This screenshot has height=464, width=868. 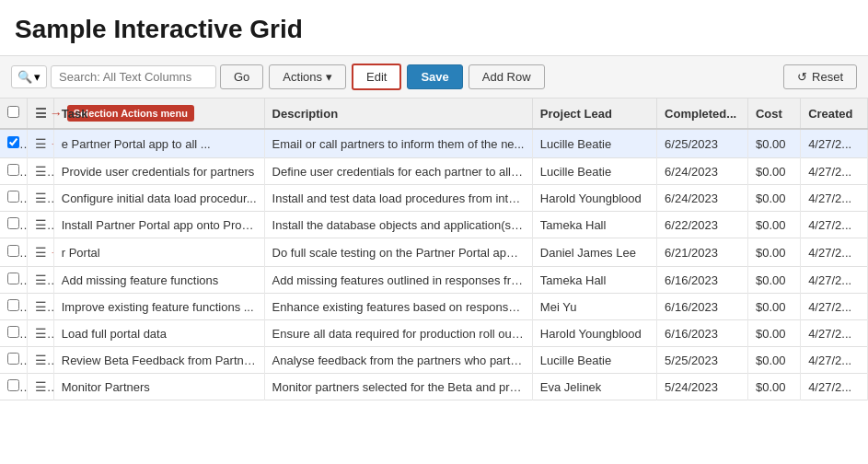 What do you see at coordinates (158, 171) in the screenshot?
I see `row-task: Provide user credentials for partners` at bounding box center [158, 171].